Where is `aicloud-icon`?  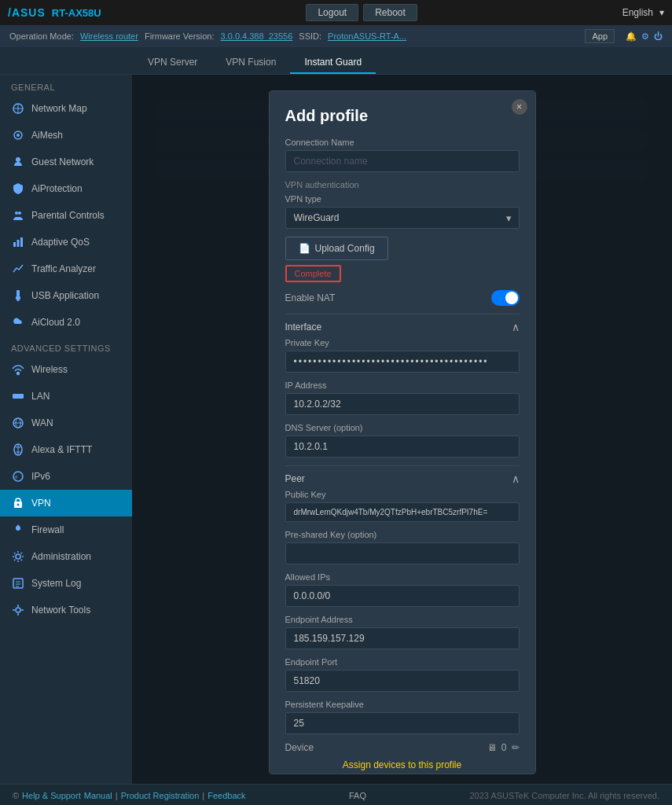 aicloud-icon is located at coordinates (18, 322).